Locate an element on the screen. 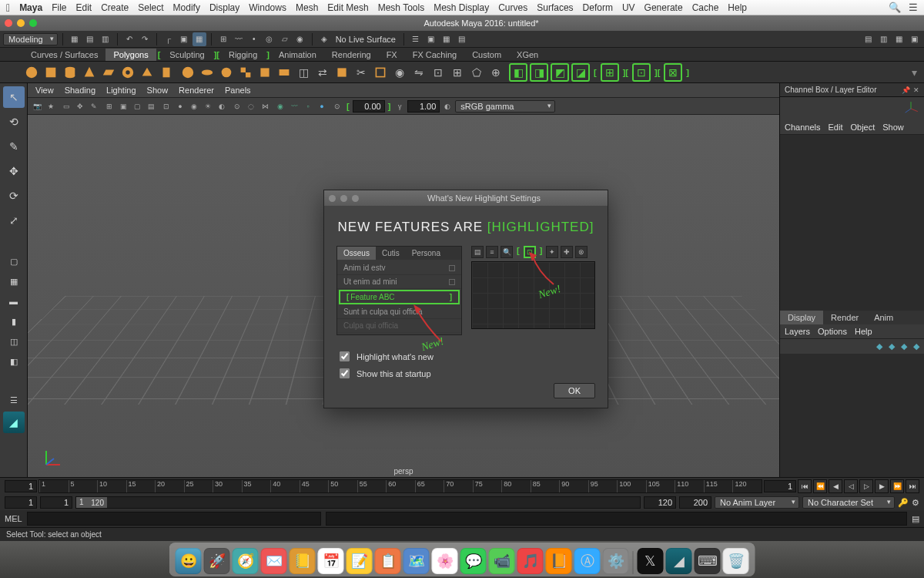  menu-uv: UV is located at coordinates (628, 8).